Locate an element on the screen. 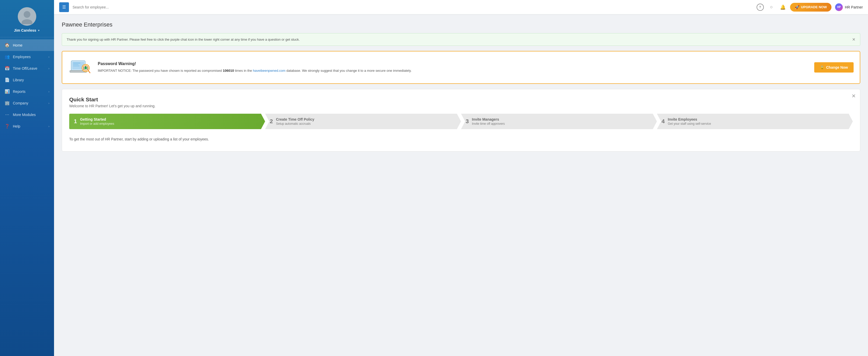 Image resolution: width=868 pixels, height=356 pixels. warning-count: 106010 is located at coordinates (228, 71).